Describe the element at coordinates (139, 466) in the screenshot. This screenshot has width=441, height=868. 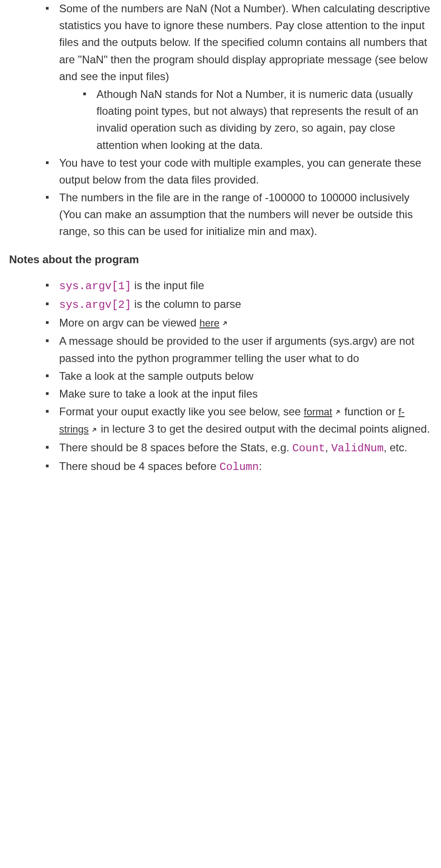
I see `list-text: There shoud be 4 spaces before` at that location.